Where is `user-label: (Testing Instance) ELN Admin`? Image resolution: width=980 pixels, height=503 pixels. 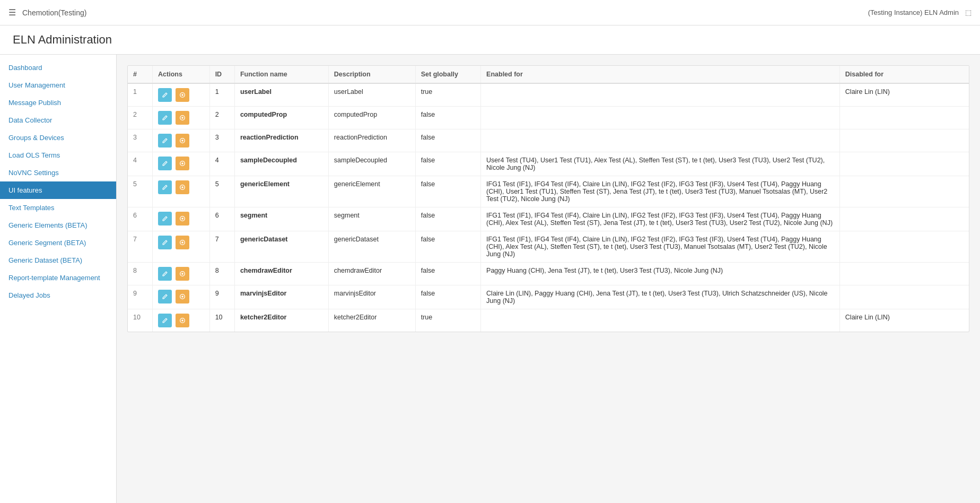
user-label: (Testing Instance) ELN Admin is located at coordinates (913, 13).